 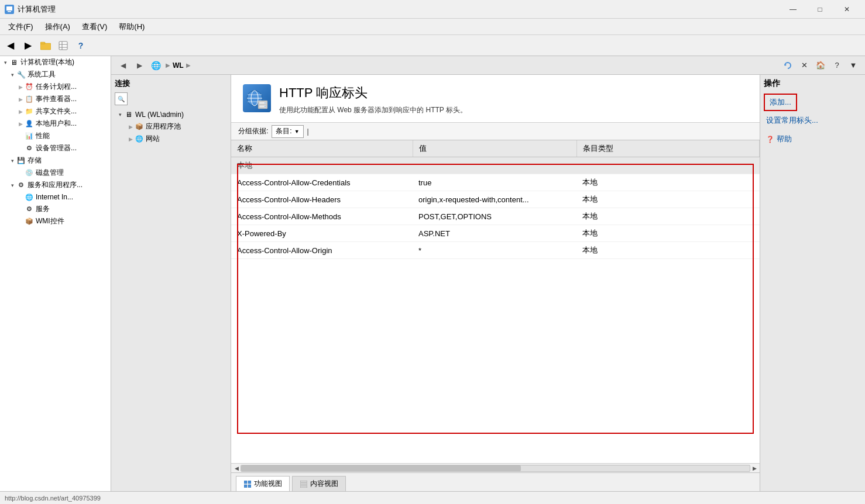 What do you see at coordinates (20, 149) in the screenshot?
I see `expand-icon` at bounding box center [20, 149].